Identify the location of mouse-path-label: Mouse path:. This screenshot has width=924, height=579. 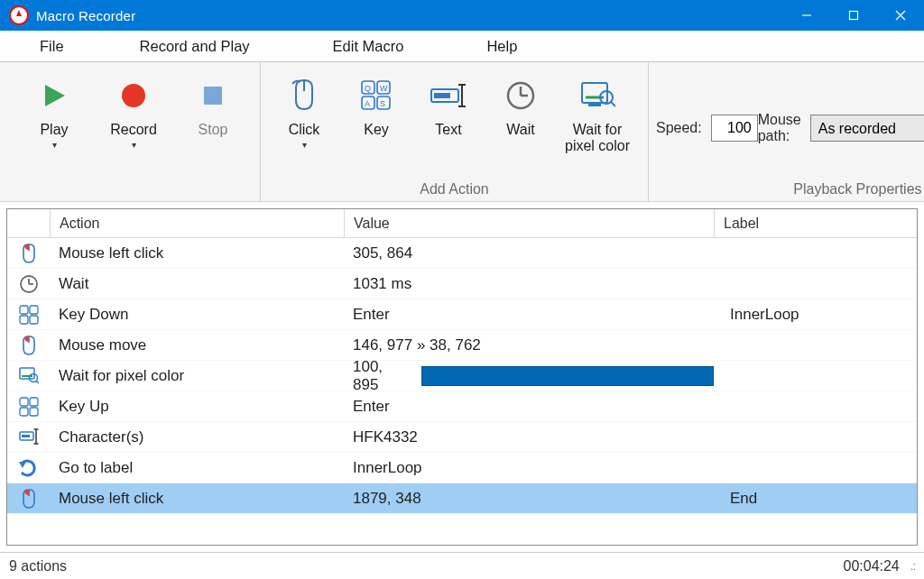
(780, 128).